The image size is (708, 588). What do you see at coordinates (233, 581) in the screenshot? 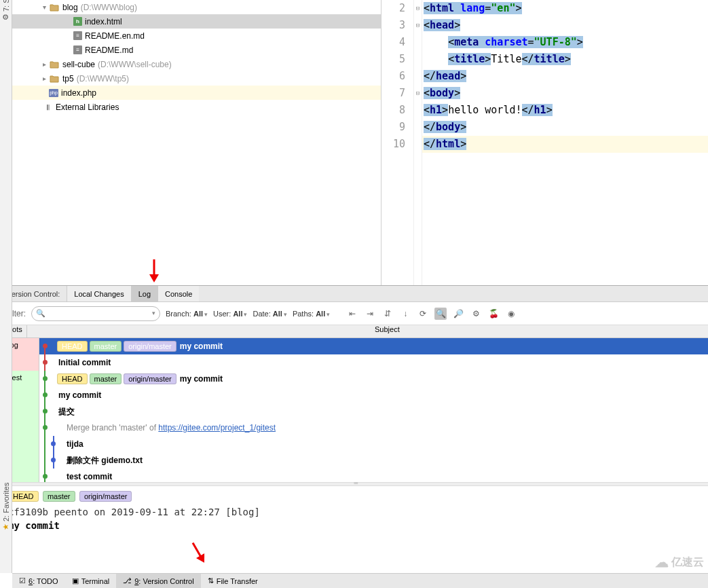
I see `bottom-tab: ⇅File Transfer` at bounding box center [233, 581].